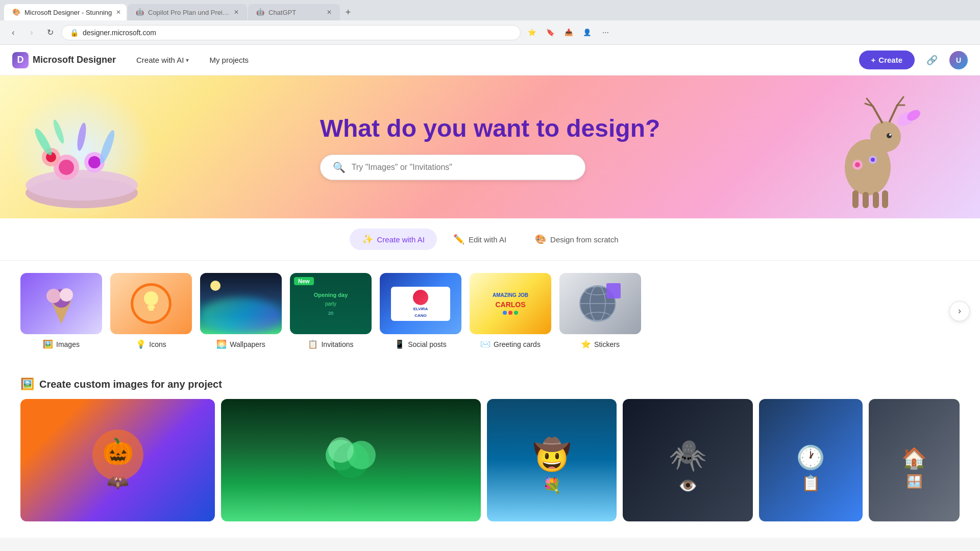  What do you see at coordinates (241, 311) in the screenshot?
I see `category-wallpapers: 🌅 Wallpapers` at bounding box center [241, 311].